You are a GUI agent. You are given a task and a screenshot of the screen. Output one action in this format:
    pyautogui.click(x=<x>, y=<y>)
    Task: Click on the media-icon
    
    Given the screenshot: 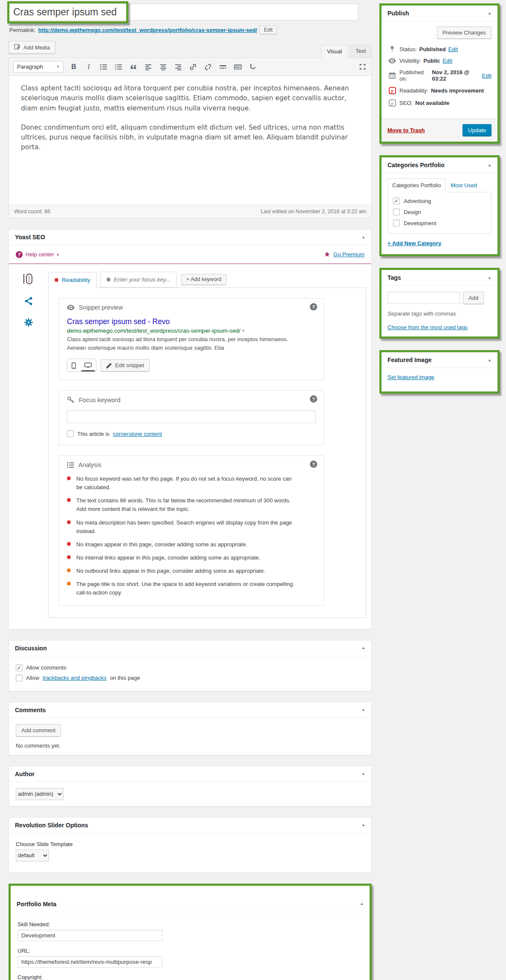 What is the action you would take?
    pyautogui.click(x=17, y=47)
    